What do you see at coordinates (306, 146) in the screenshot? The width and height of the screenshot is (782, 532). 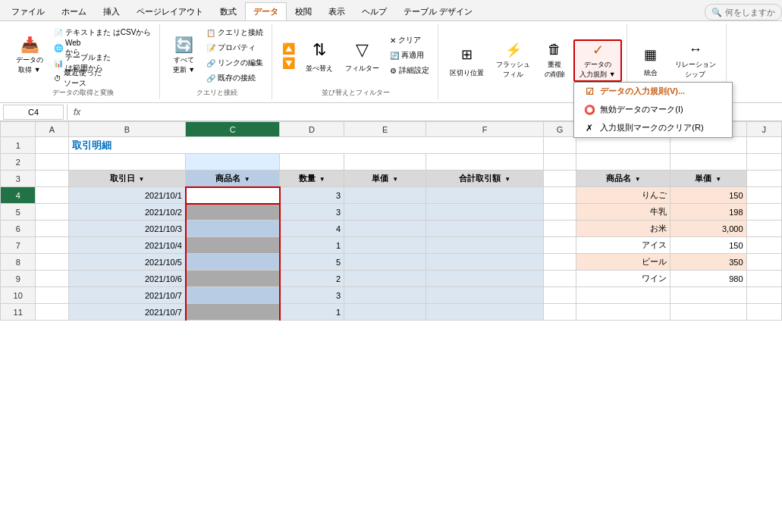 I see `cell-B1: 取引明細` at bounding box center [306, 146].